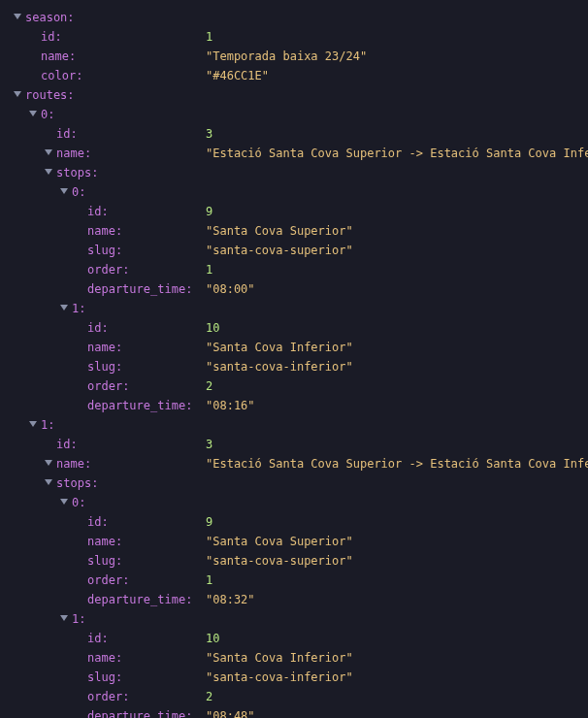 This screenshot has height=718, width=588. I want to click on tree-row: season, so click(294, 17).